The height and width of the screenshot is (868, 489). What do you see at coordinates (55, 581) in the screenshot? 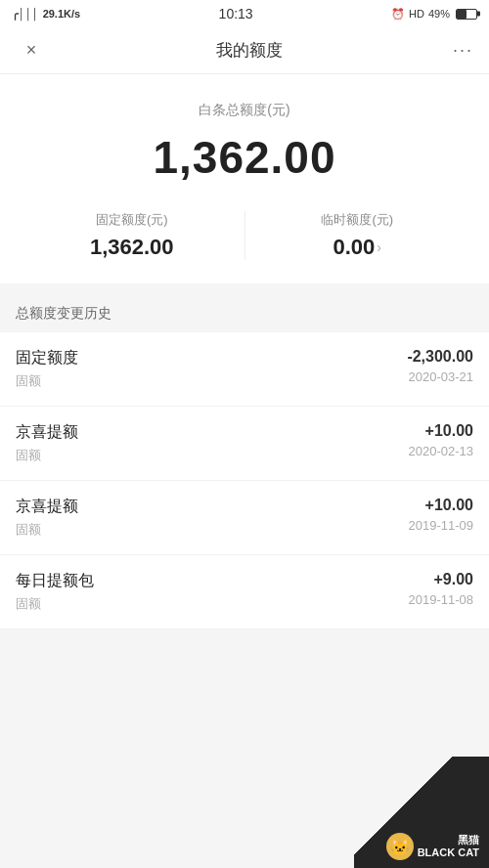
I see `history-item-title-3: 每日提额包` at bounding box center [55, 581].